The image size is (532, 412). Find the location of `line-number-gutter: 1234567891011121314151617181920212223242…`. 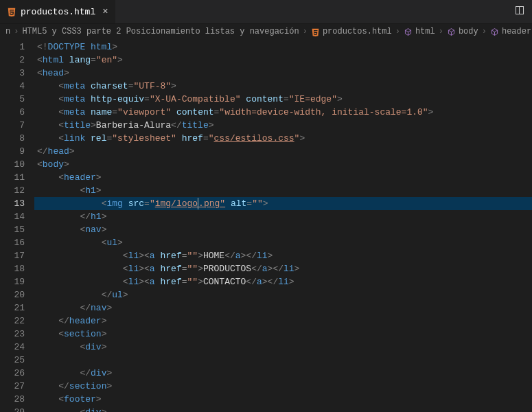

line-number-gutter: 1234567891011121314151617181920212223242… is located at coordinates (17, 225).